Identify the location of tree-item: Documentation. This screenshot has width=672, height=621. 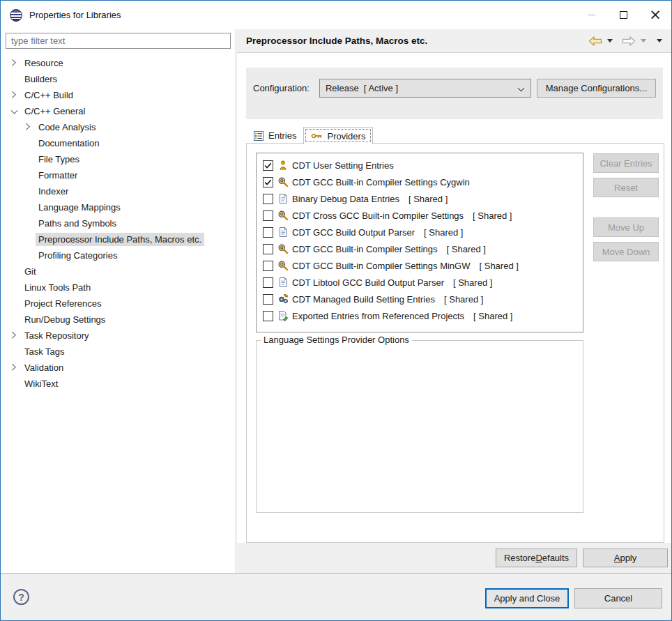
(118, 144).